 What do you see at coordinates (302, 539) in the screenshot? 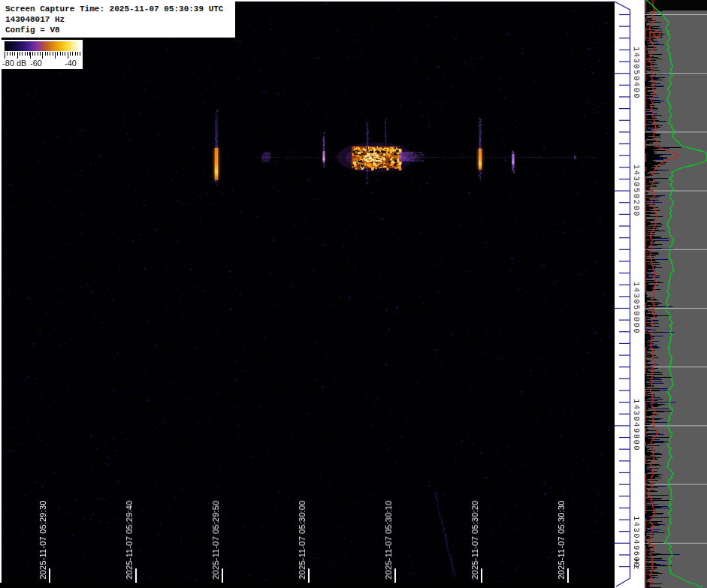
I see `time-tick-label: 2025-11-07 05:30:00` at bounding box center [302, 539].